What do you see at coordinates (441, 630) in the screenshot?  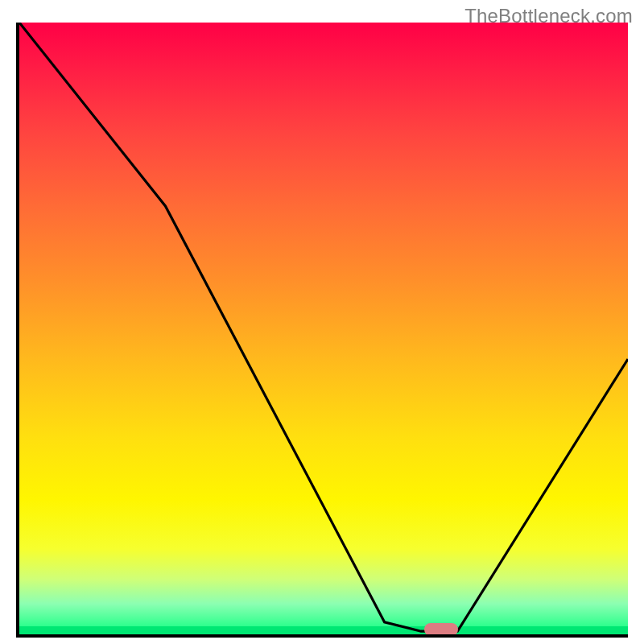 I see `optimal-marker` at bounding box center [441, 630].